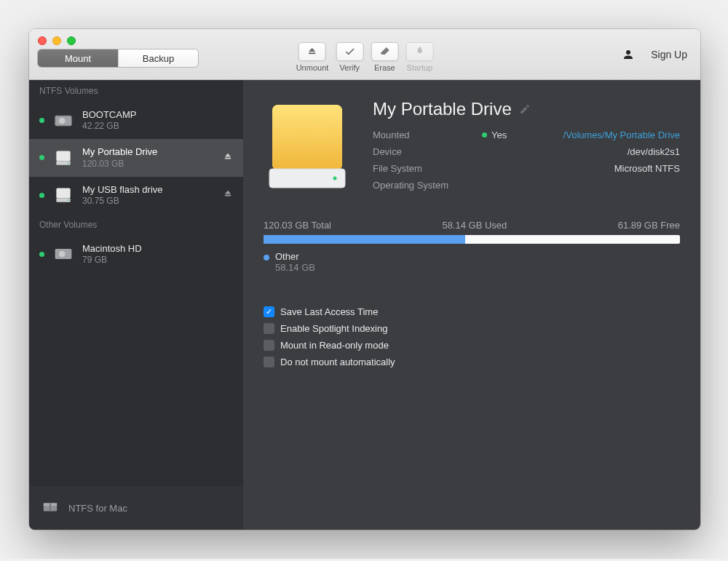  Describe the element at coordinates (581, 151) in the screenshot. I see `row-device-val: /dev/disk2s1` at that location.